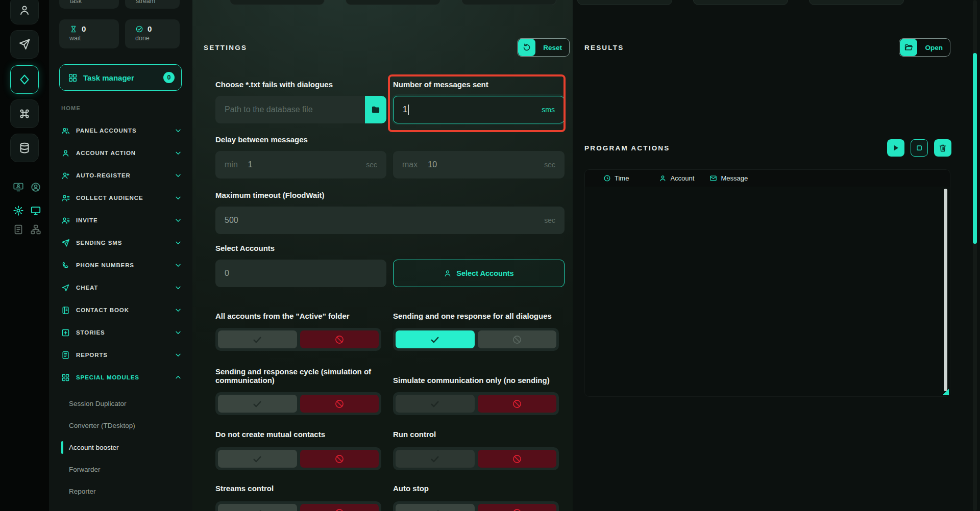 This screenshot has height=511, width=980. Describe the element at coordinates (120, 78) in the screenshot. I see `task-manager-button: Task manager 0` at that location.